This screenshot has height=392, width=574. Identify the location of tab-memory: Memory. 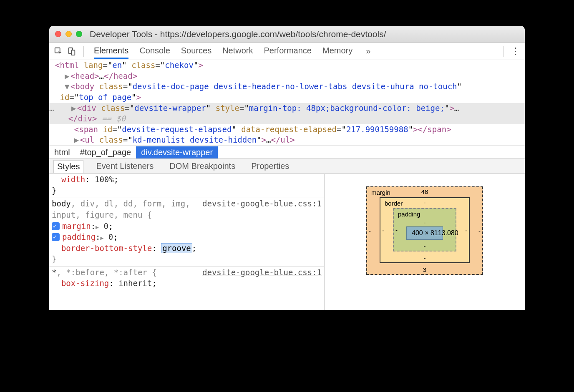
(337, 51).